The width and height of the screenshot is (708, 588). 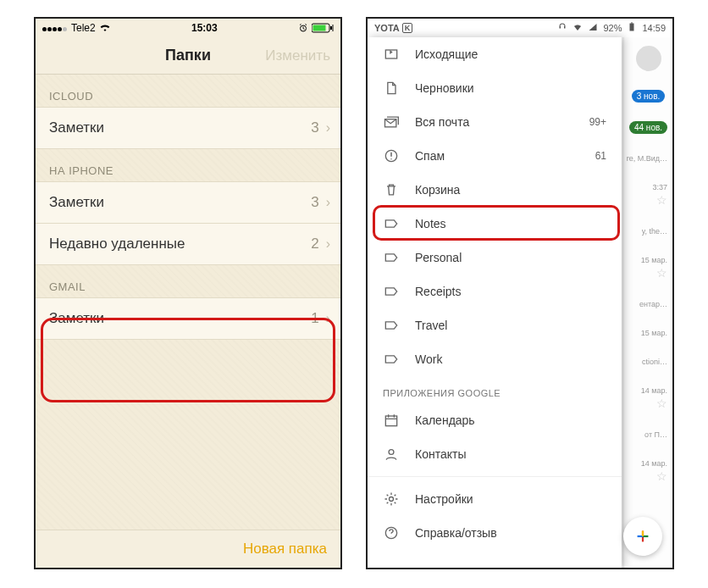 What do you see at coordinates (495, 122) in the screenshot?
I see `drawer-label: Вся почта` at bounding box center [495, 122].